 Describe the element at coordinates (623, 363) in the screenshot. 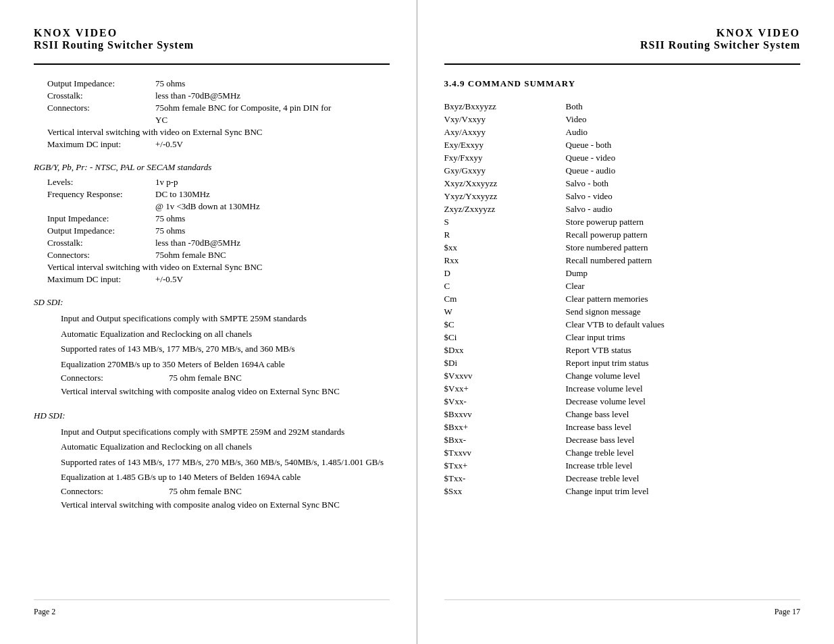

I see `command-row: $Di Report input trim status` at that location.